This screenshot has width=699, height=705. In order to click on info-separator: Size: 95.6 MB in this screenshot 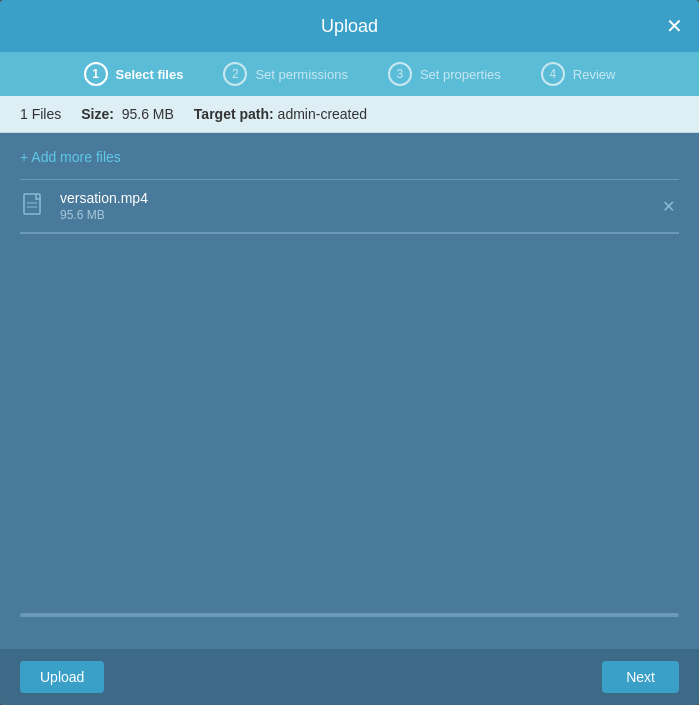, I will do `click(128, 114)`.